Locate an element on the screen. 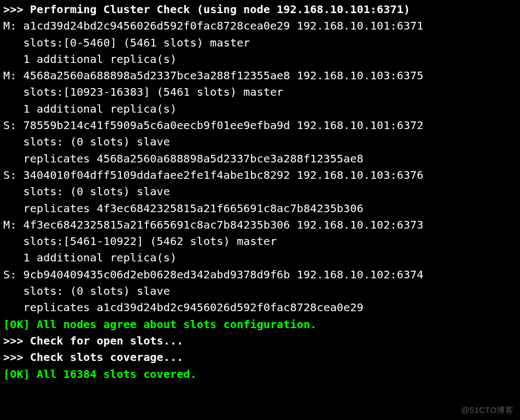 The height and width of the screenshot is (420, 520). prompt-marker: >>> is located at coordinates (16, 9).